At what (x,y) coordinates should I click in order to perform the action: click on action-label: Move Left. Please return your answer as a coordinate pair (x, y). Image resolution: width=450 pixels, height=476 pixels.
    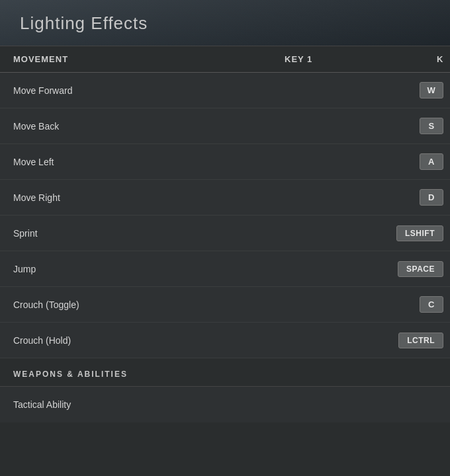
    Looking at the image, I should click on (156, 162).